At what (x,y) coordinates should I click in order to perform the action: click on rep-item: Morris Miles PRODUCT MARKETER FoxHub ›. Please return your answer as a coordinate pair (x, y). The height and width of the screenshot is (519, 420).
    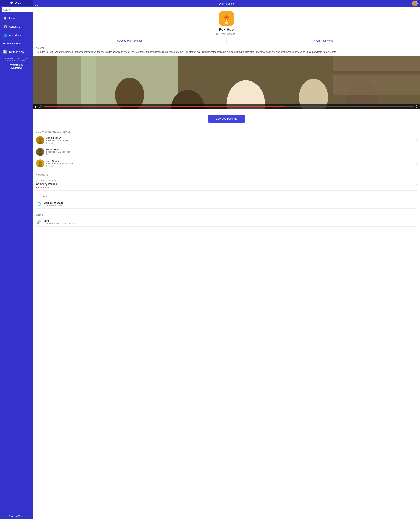
    Looking at the image, I should click on (226, 152).